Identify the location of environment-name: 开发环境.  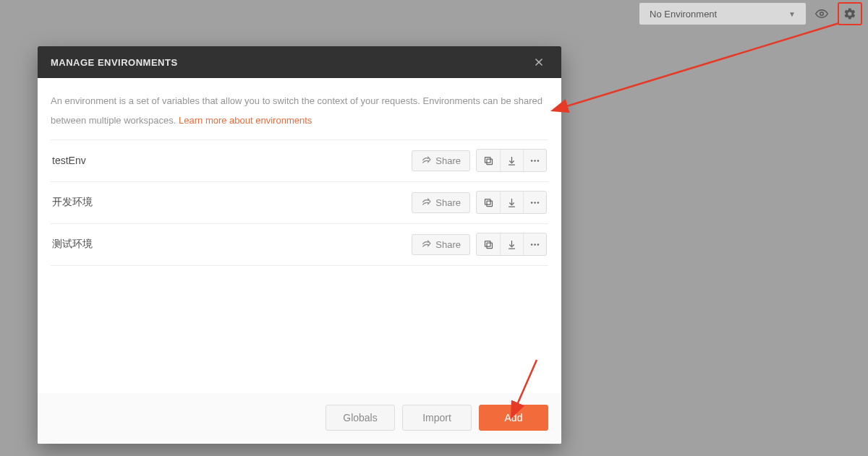
(72, 202).